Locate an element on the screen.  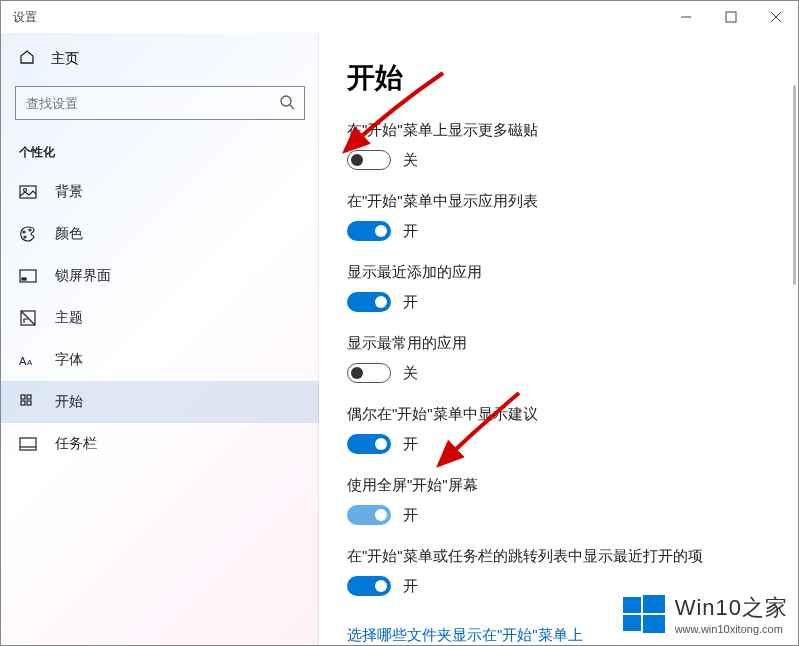
setting-label: 在"开始"菜单或任务栏的跳转列表中显示最近打开的项 is located at coordinates (558, 556).